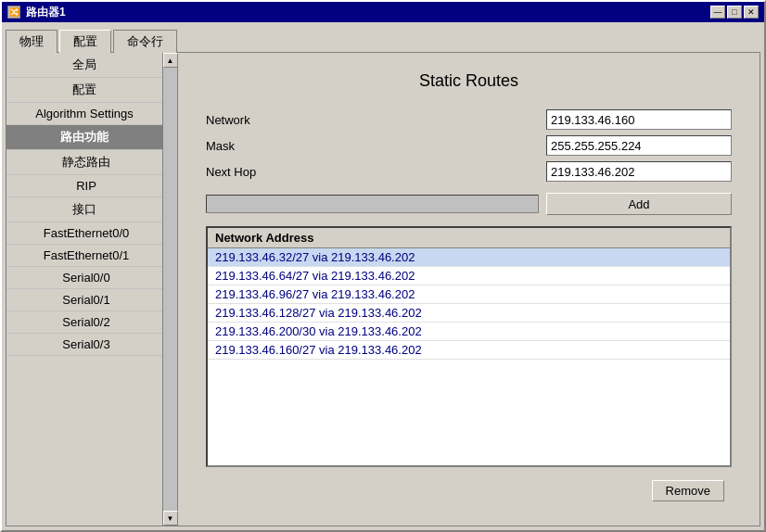  Describe the element at coordinates (639, 171) in the screenshot. I see `nexthop-input` at that location.